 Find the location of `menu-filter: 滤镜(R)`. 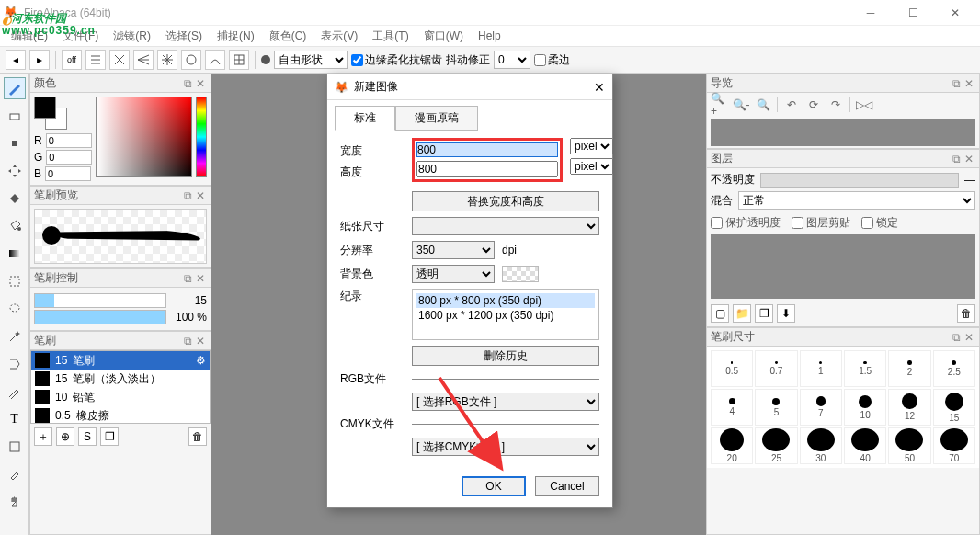

menu-filter: 滤镜(R) is located at coordinates (132, 37).